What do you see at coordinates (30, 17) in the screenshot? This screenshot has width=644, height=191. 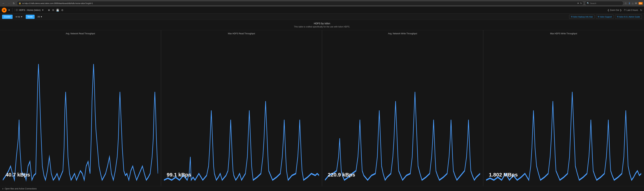 I see `node-tab: Node` at bounding box center [30, 17].